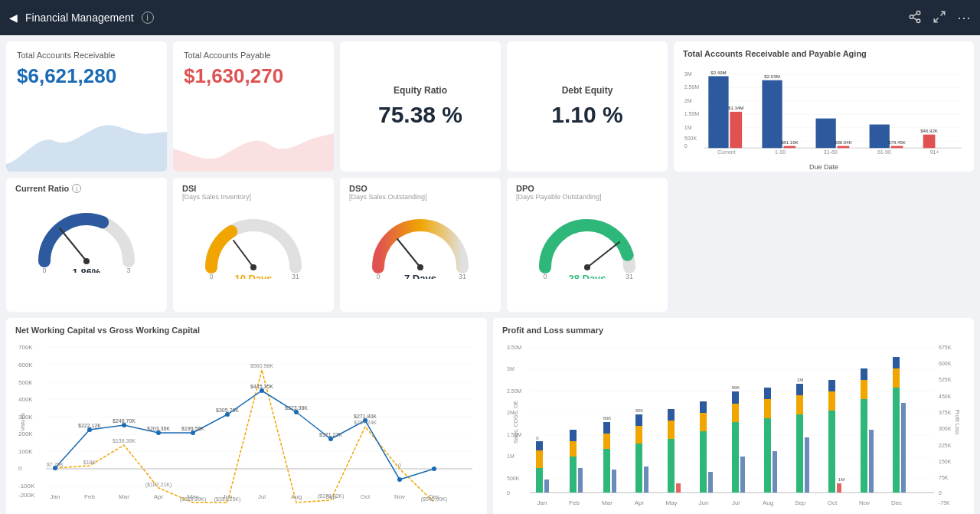 The image size is (980, 514). What do you see at coordinates (124, 496) in the screenshot?
I see `svg-text: Mar` at bounding box center [124, 496].